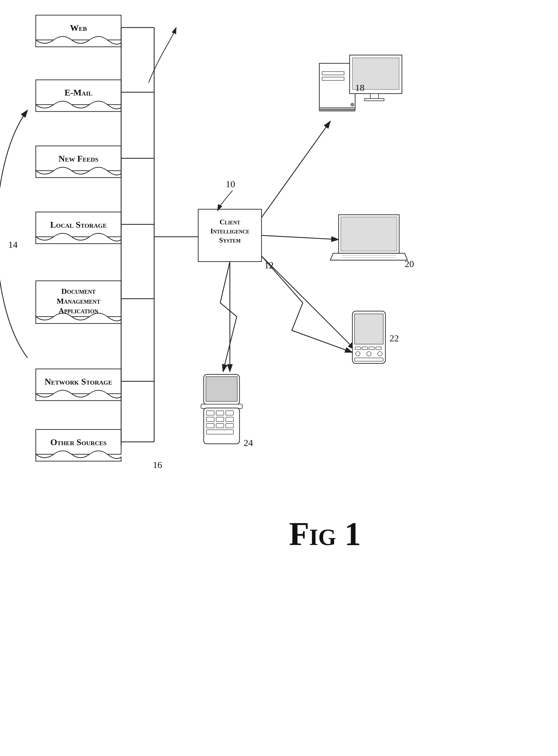  What do you see at coordinates (78, 228) in the screenshot?
I see `local-storage-source-box: Local Storage` at bounding box center [78, 228].